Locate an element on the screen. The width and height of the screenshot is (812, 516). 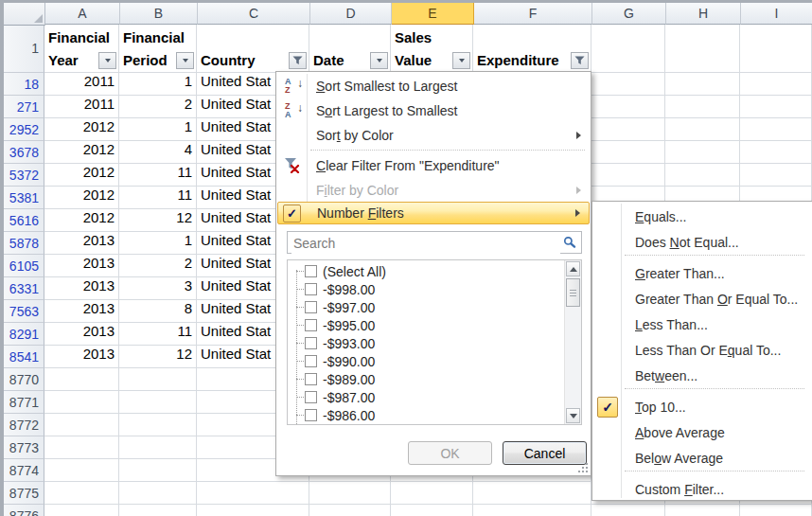
header-cell-A: FinancialYear is located at coordinates (81, 49).